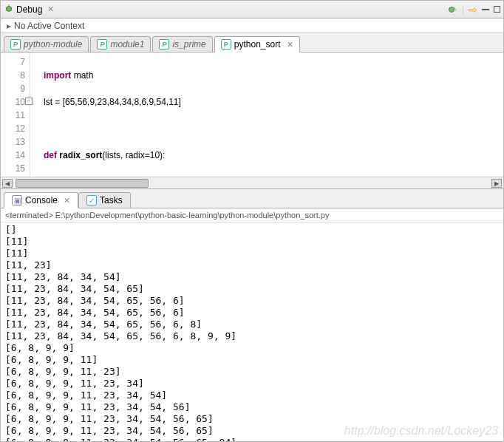 The height and width of the screenshot is (442, 504). What do you see at coordinates (92, 200) in the screenshot?
I see `tasks-icon: ✓` at bounding box center [92, 200].